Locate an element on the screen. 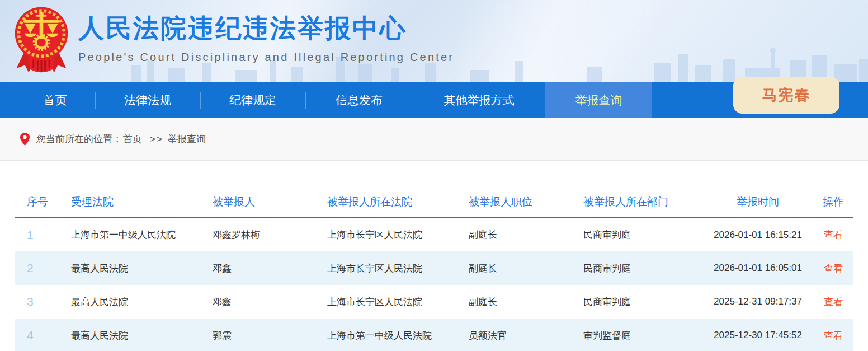 The width and height of the screenshot is (868, 351). table-header-row: 序号 受理法院 被举报人 被举报人所在法院 被举报人职位 被举报人所在部门 举报… is located at coordinates (434, 202).